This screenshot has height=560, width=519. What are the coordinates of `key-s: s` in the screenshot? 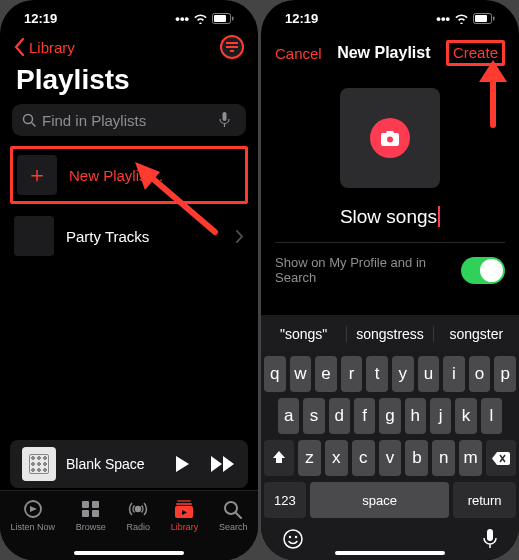 It's located at (314, 416).